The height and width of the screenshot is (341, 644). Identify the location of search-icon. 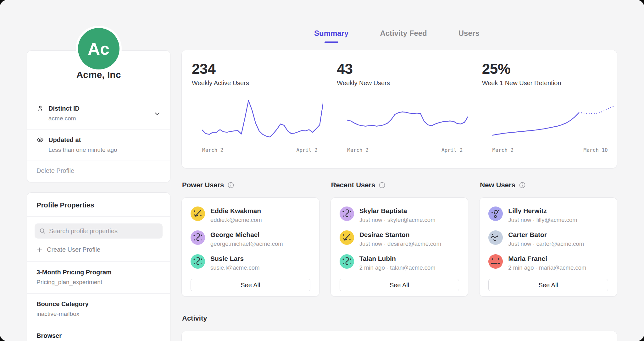
(42, 231).